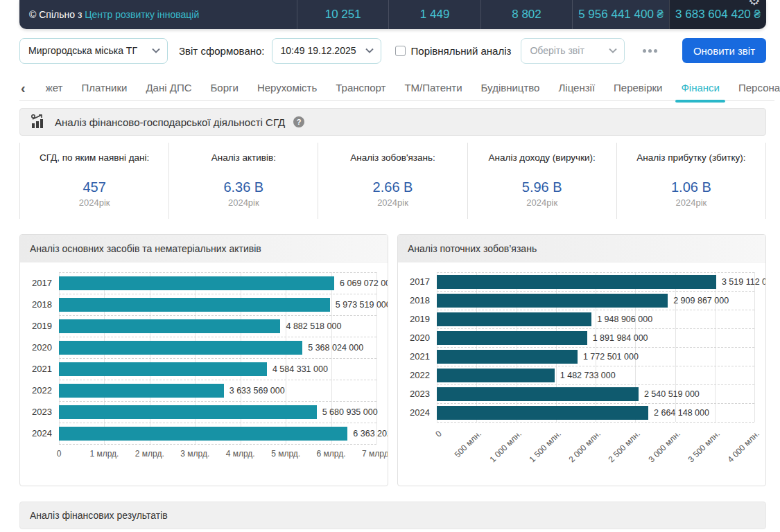  I want to click on chart-row: 20173 519 112 000, so click(580, 281).